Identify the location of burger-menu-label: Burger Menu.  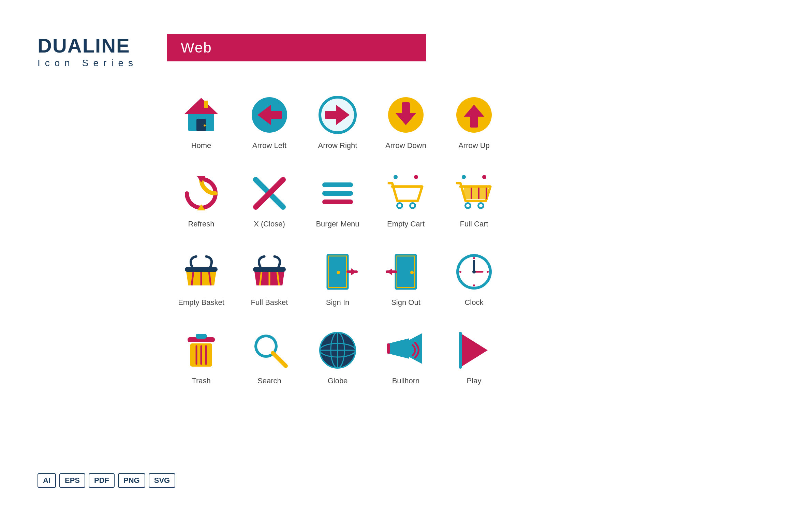
(338, 224).